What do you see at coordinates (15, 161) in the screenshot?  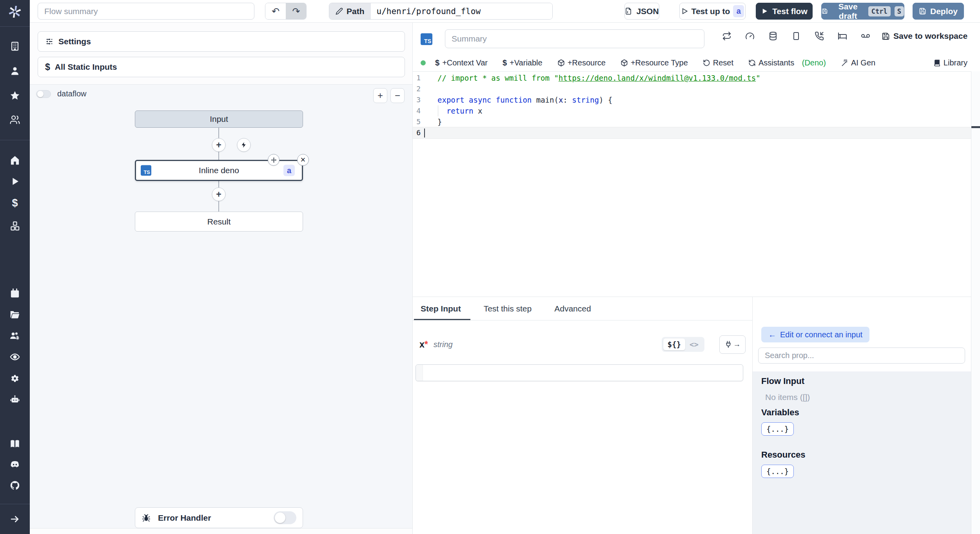 I see `home-icon` at bounding box center [15, 161].